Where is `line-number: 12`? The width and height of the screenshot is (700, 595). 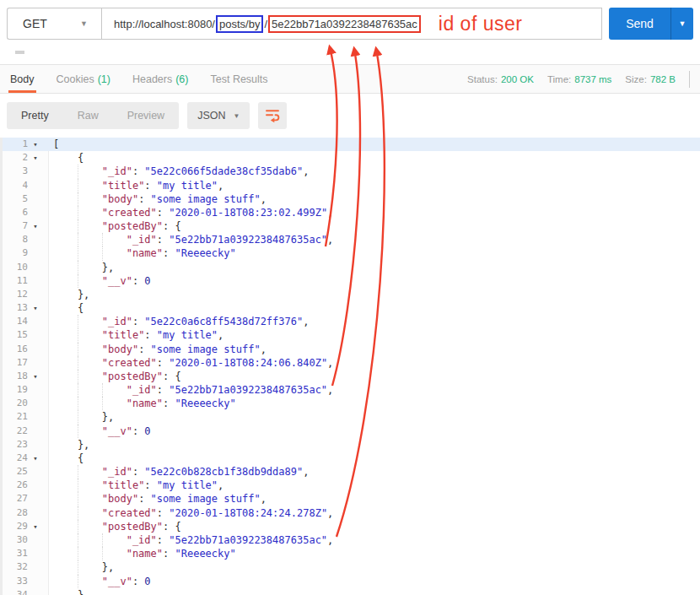 line-number: 12 is located at coordinates (15, 295).